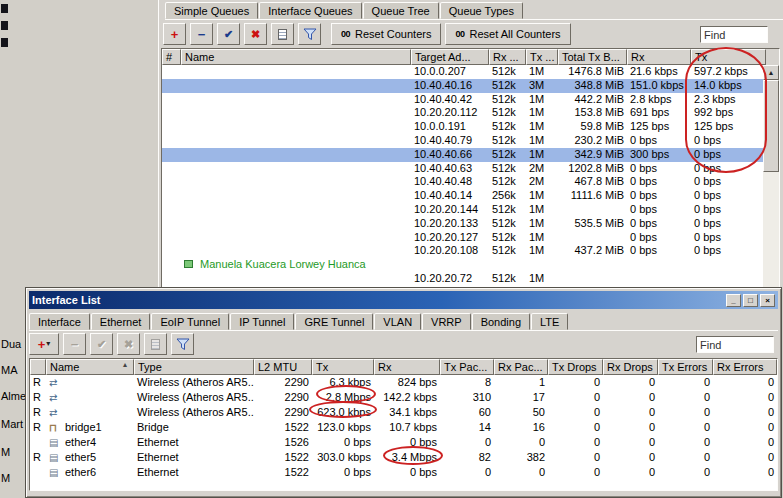  I want to click on column-header: Rx Pac..., so click(521, 367).